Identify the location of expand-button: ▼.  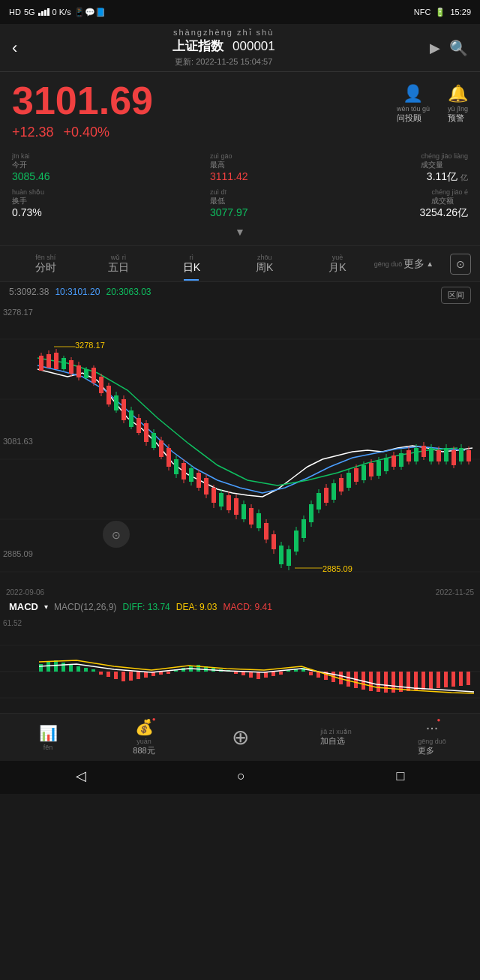
(240, 233).